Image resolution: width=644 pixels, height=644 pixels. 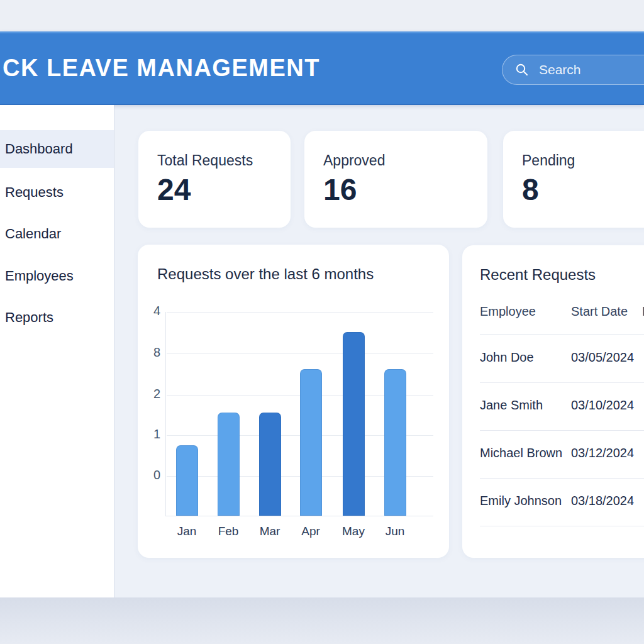 I want to click on bar-apr, so click(x=311, y=443).